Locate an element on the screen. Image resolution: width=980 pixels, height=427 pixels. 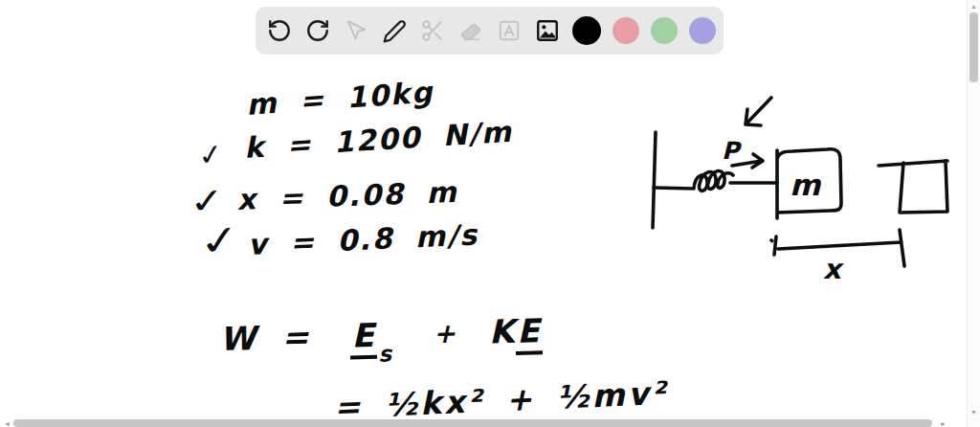
cut-tool-button is located at coordinates (433, 31).